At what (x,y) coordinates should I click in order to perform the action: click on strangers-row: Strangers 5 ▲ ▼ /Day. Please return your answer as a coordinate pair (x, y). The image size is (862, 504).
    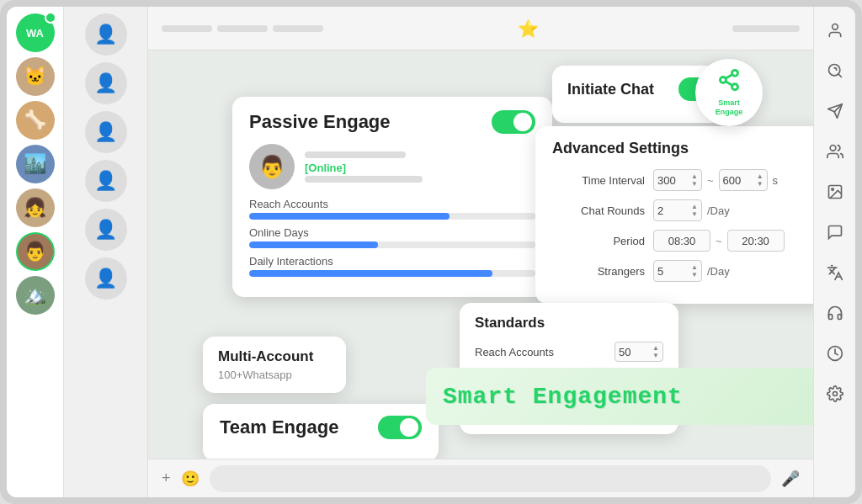
    Looking at the image, I should click on (683, 271).